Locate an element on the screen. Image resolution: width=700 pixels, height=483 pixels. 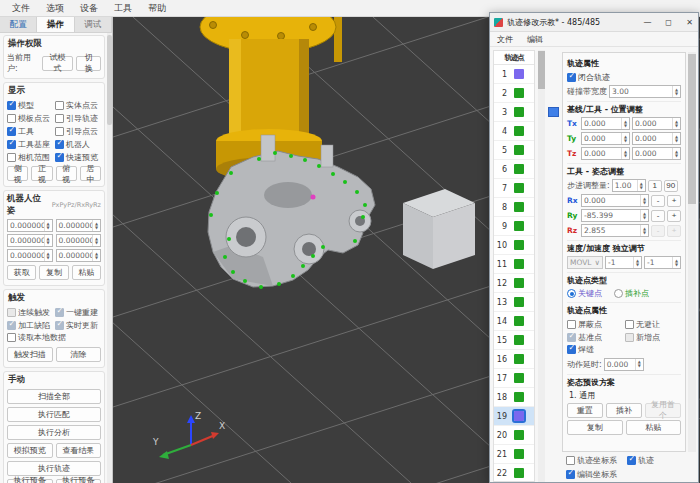
step-quick-1-button: 1 is located at coordinates (655, 186).